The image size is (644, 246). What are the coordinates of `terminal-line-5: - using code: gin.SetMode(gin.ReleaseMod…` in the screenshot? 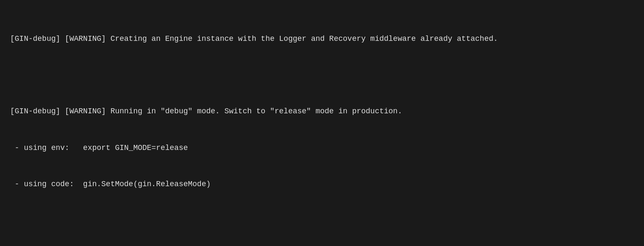 It's located at (322, 184).